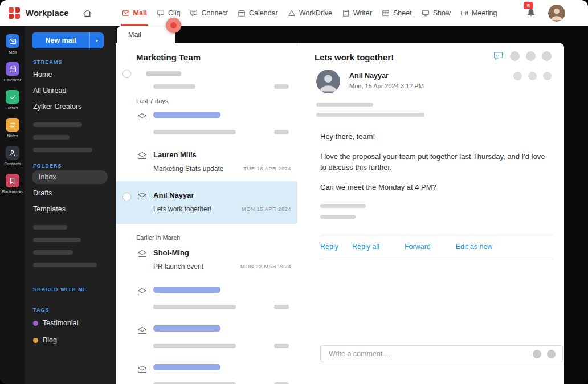  What do you see at coordinates (126, 13) in the screenshot?
I see `mail-icon` at bounding box center [126, 13].